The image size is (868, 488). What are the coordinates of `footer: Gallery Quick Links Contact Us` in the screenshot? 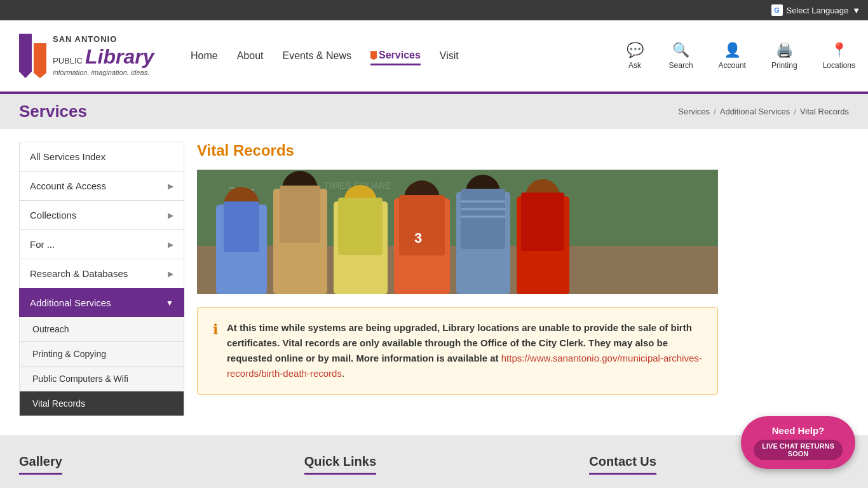 It's located at (434, 461).